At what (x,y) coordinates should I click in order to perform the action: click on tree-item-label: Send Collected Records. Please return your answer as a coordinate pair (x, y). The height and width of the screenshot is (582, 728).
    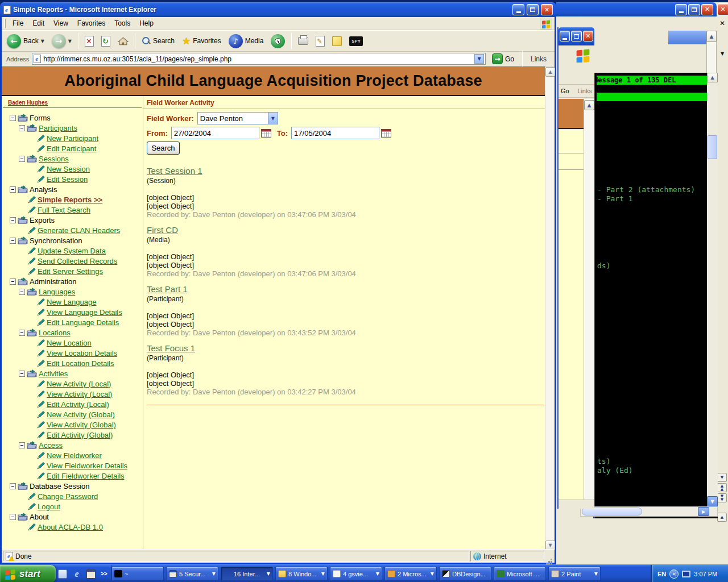
    Looking at the image, I should click on (77, 261).